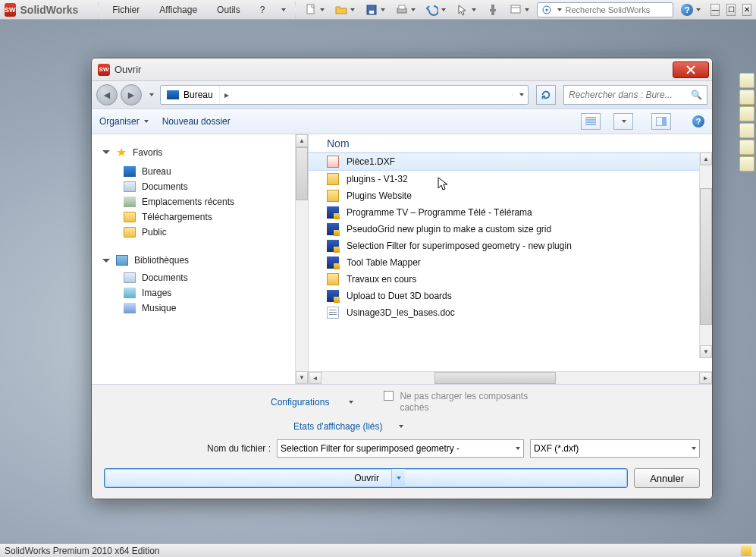 The image size is (756, 557). I want to click on file-row: Pièce1.DXF, so click(510, 162).